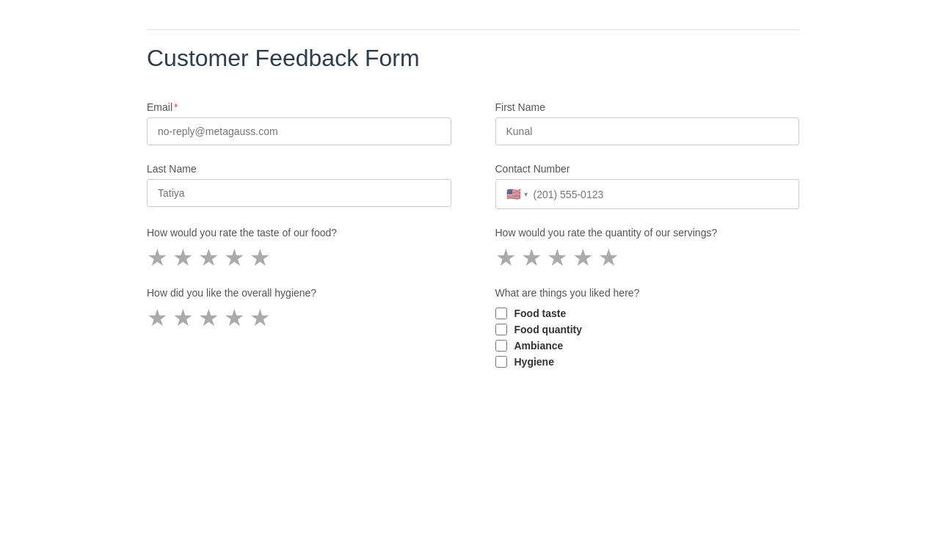 This screenshot has height=560, width=946. Describe the element at coordinates (661, 194) in the screenshot. I see `phone-number-input` at that location.